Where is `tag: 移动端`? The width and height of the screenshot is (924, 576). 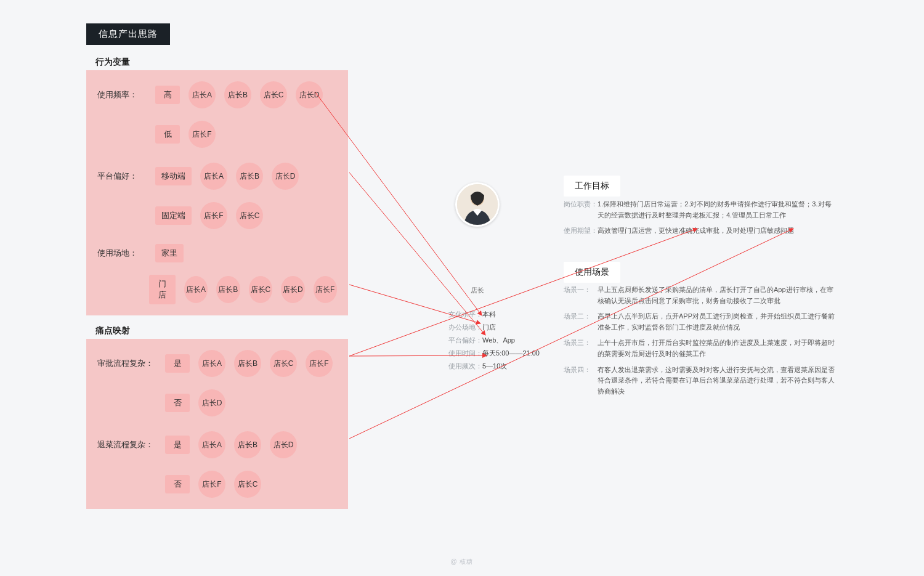 tag: 移动端 is located at coordinates (174, 176).